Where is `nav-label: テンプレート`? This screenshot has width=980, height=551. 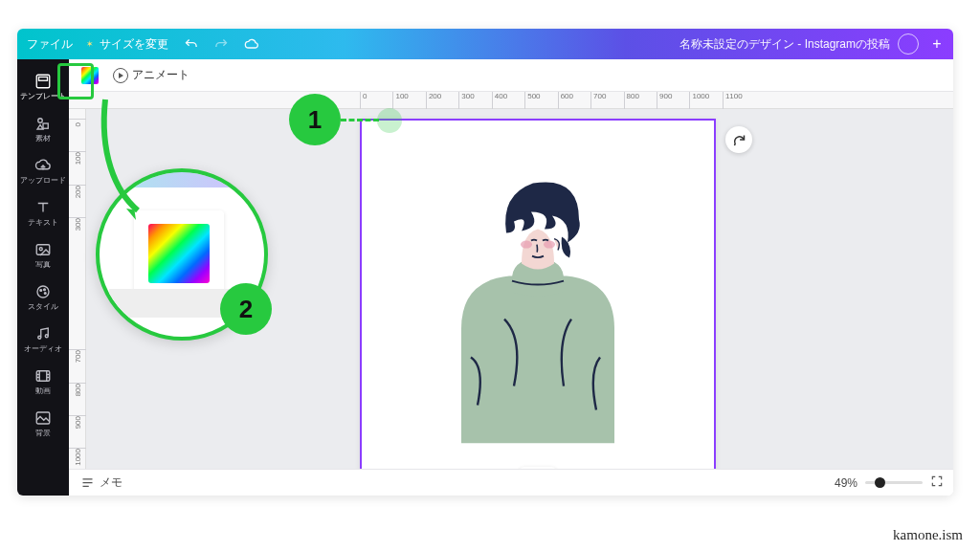 nav-label: テンプレート is located at coordinates (43, 98).